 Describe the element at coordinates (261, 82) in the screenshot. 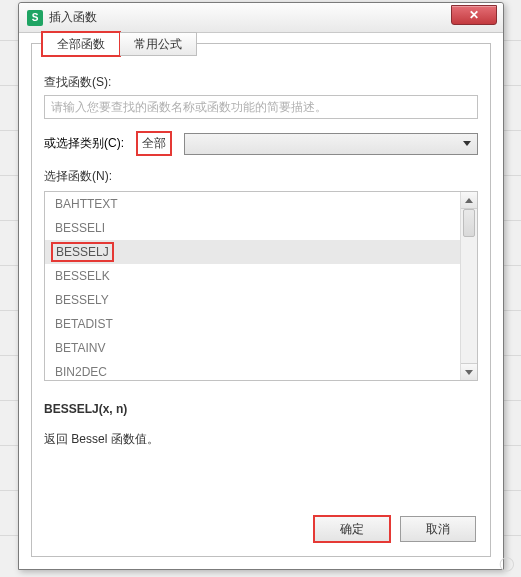

I see `search-label: 查找函数(S):` at that location.